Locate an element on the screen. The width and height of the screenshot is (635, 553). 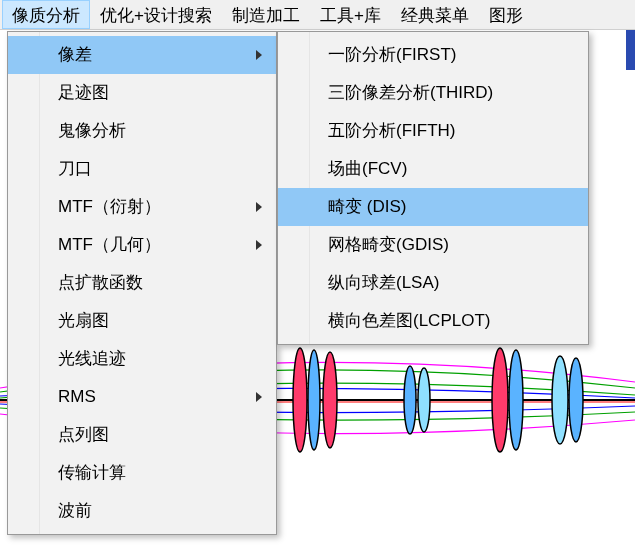
submenu-item-third: 三阶像差分析(THIRD) is located at coordinates (433, 93).